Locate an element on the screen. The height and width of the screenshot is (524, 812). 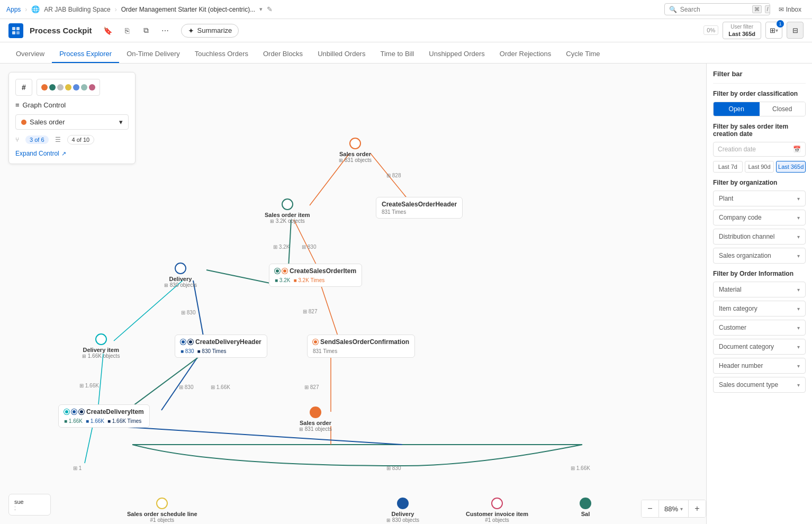
nav-edit-icon: ✎ is located at coordinates (270, 10).